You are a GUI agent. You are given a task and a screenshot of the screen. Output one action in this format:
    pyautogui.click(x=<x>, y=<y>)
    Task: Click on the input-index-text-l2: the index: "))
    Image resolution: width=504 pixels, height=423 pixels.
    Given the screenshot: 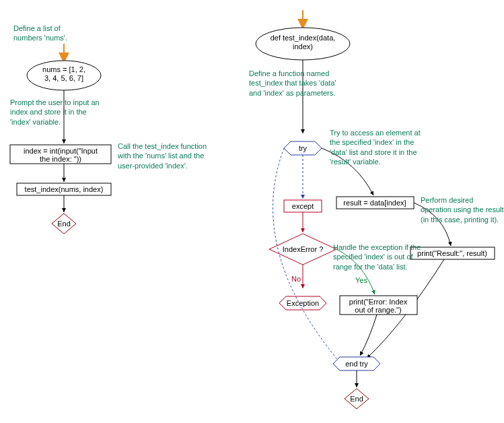 What is the action you would take?
    pyautogui.click(x=61, y=159)
    